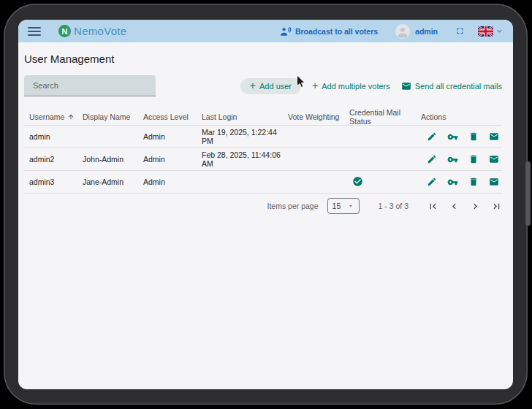 This screenshot has width=532, height=409. Describe the element at coordinates (452, 86) in the screenshot. I see `send-all-credential-mails-button: Send all credential mails` at that location.